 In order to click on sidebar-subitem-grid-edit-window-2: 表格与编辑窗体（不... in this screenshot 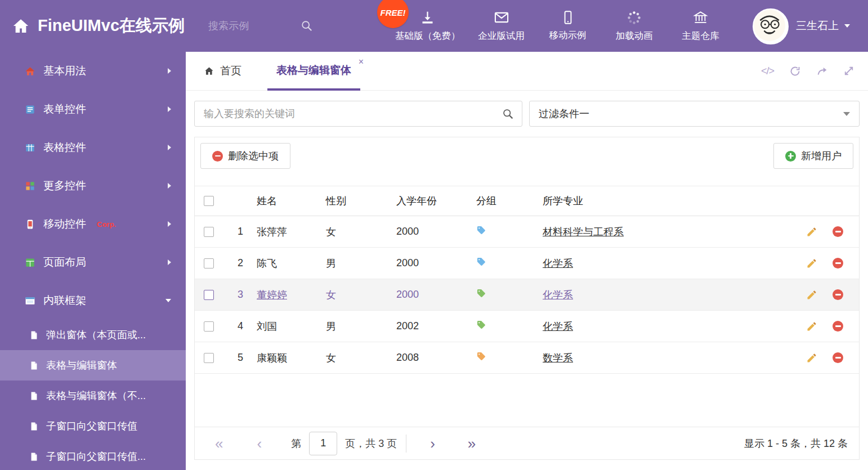, I will do `click(93, 396)`.